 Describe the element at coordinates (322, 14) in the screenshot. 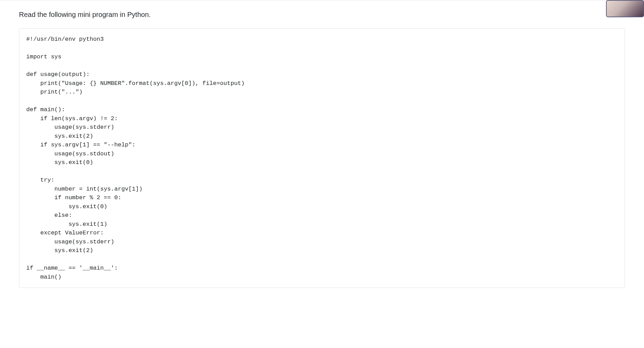

I see `intro-text: Read the following mini program in Pytho…` at that location.